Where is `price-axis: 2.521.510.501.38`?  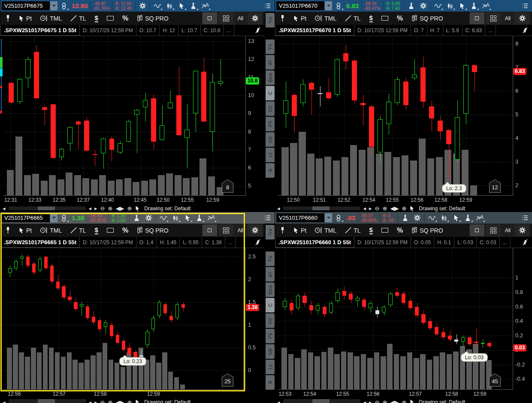
price-axis: 2.521.510.501.38 is located at coordinates (255, 319).